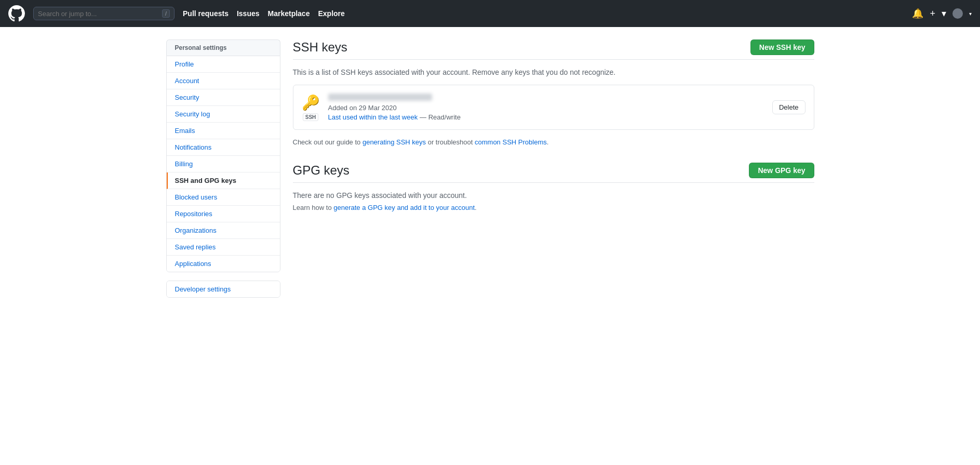  What do you see at coordinates (17, 14) in the screenshot?
I see `github-logo` at bounding box center [17, 14].